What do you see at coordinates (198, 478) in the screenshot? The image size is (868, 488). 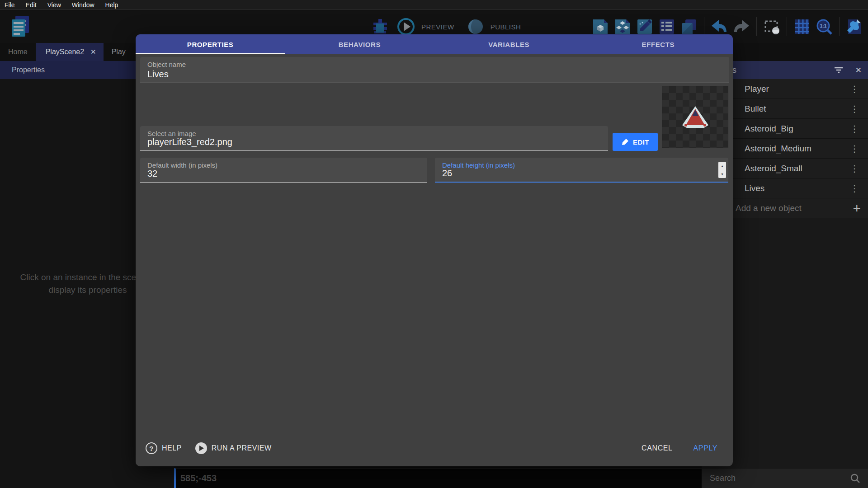 I see `cursor-coordinates: 585;-453` at bounding box center [198, 478].